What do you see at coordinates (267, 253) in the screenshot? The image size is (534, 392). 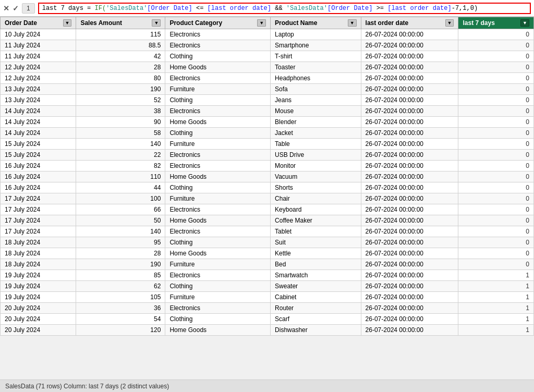 I see `table-row: 18 July 202428Home GoodsKettle26-07-2024…` at bounding box center [267, 253].